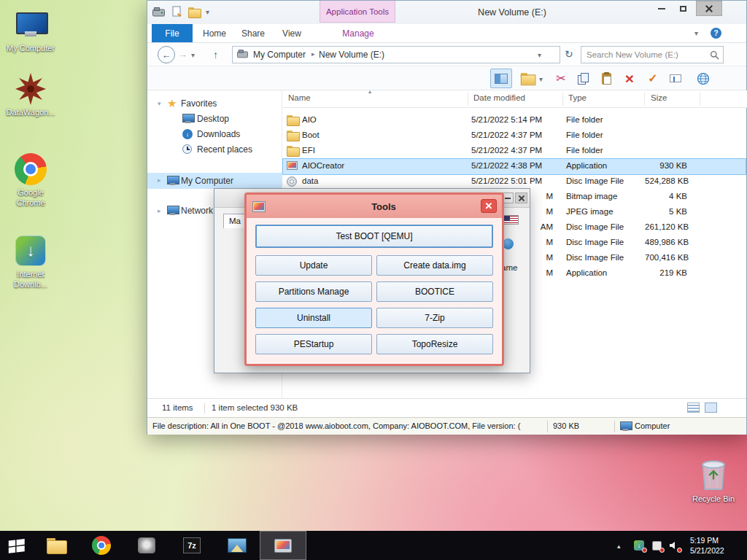 The width and height of the screenshot is (747, 560). What do you see at coordinates (569, 54) in the screenshot?
I see `refresh-icon` at bounding box center [569, 54].